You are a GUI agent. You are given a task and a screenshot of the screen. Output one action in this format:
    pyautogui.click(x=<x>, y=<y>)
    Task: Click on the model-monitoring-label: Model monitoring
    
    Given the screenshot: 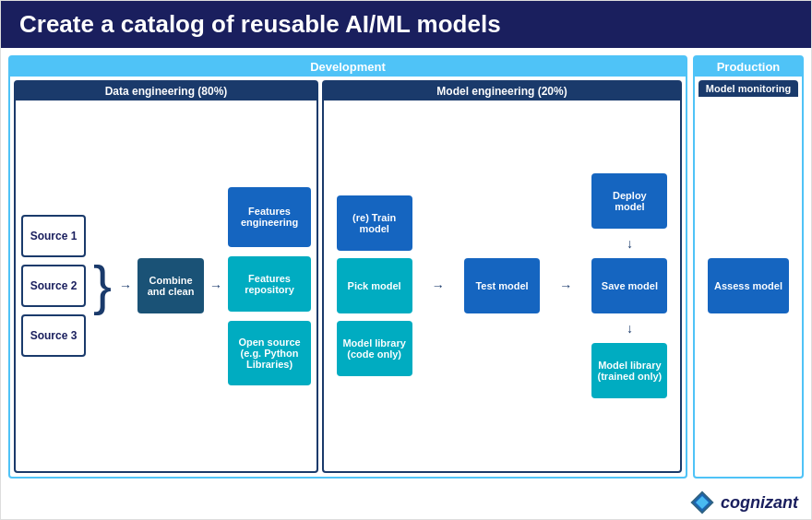 What is the action you would take?
    pyautogui.click(x=748, y=89)
    